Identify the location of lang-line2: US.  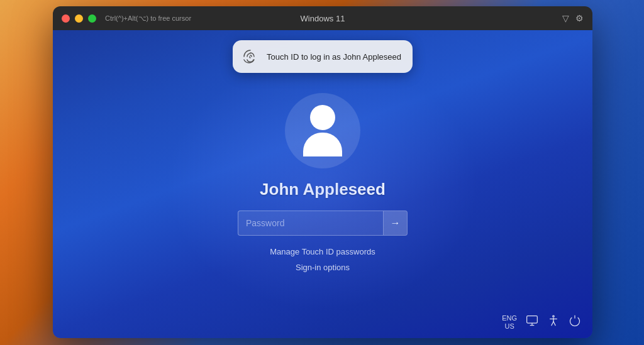
(509, 327).